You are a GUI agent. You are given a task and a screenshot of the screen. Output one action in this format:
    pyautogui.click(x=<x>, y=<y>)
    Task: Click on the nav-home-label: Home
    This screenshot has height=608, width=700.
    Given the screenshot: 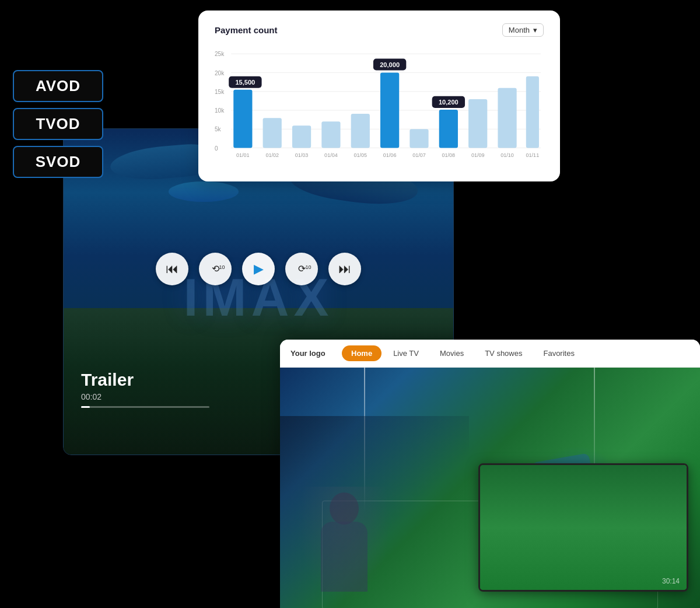 What is the action you would take?
    pyautogui.click(x=362, y=354)
    